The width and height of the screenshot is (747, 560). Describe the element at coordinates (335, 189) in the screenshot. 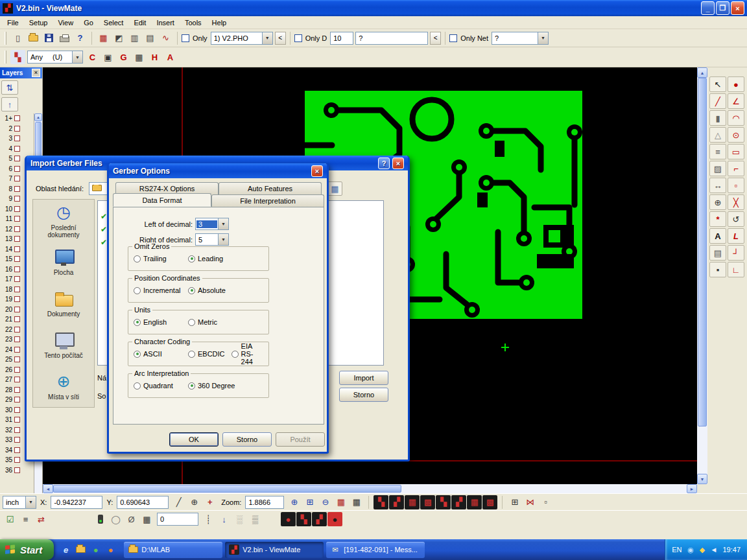

I see `views-icon: ▦` at that location.